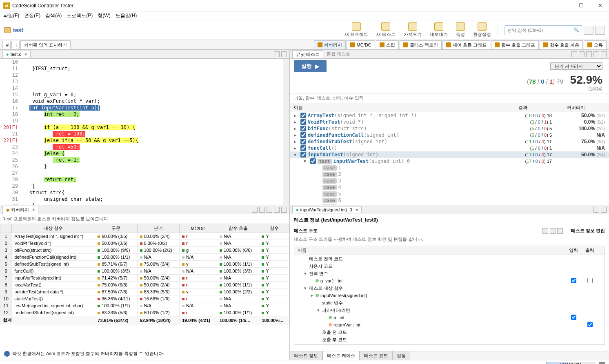 The height and width of the screenshot is (364, 609). I want to click on test-tree-row: ▸definedFunctionCall(signed int)(5 / 0 /…, so click(449, 135).